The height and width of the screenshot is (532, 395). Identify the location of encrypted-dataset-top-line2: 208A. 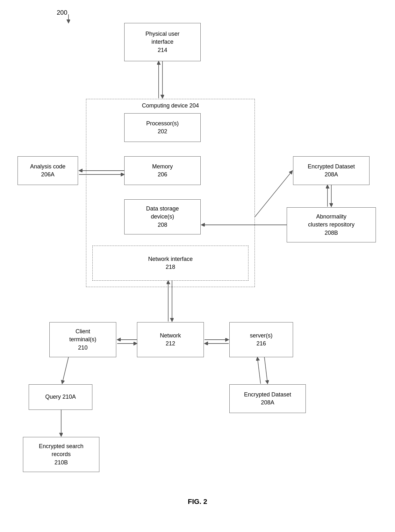
(331, 175).